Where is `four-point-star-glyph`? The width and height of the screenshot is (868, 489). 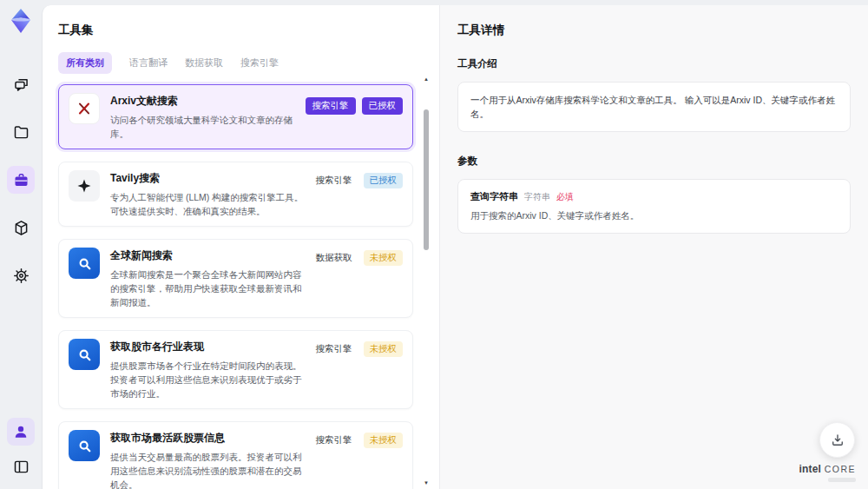 four-point-star-glyph is located at coordinates (84, 186).